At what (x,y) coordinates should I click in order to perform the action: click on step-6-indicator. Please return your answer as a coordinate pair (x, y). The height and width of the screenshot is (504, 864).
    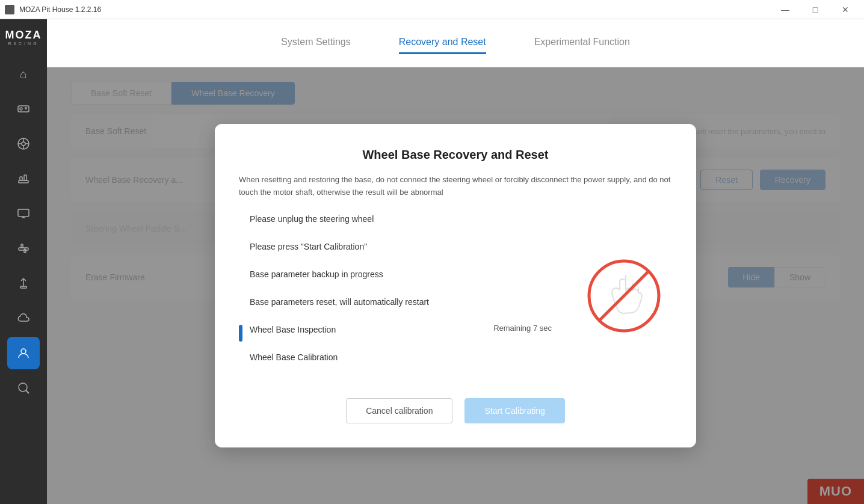
    Looking at the image, I should click on (241, 361).